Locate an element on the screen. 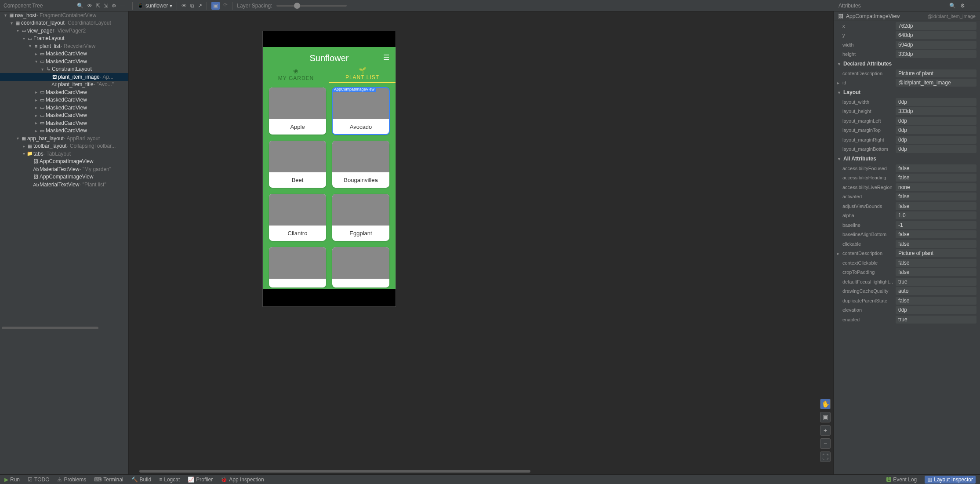 Image resolution: width=980 pixels, height=484 pixels. layers-button: ▣ is located at coordinates (825, 417).